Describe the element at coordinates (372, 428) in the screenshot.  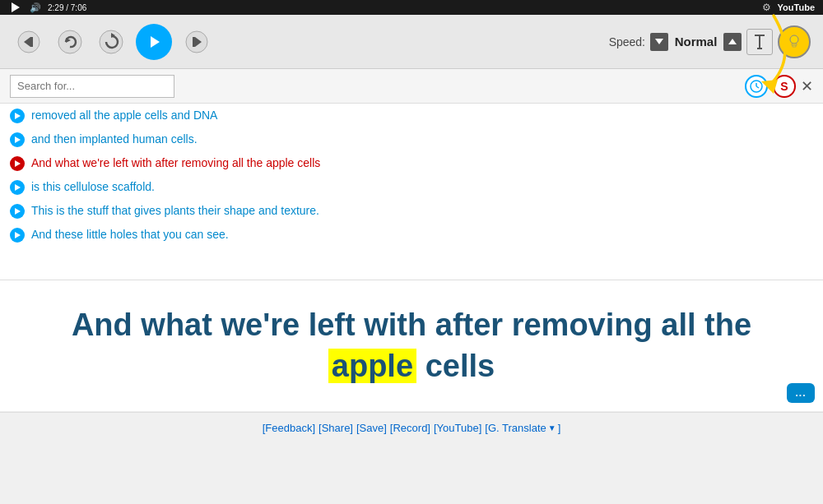
I see `save-link: [Save]` at that location.